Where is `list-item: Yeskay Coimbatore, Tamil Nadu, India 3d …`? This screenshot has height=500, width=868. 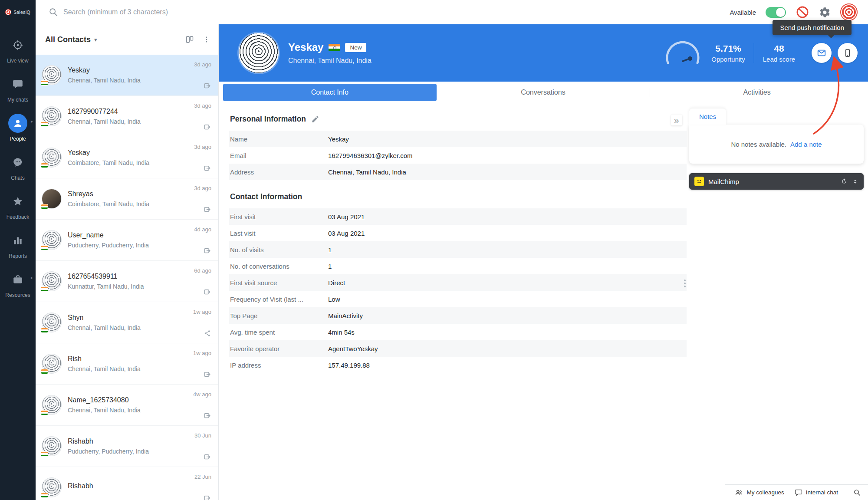 list-item: Yeskay Coimbatore, Tamil Nadu, India 3d … is located at coordinates (127, 158).